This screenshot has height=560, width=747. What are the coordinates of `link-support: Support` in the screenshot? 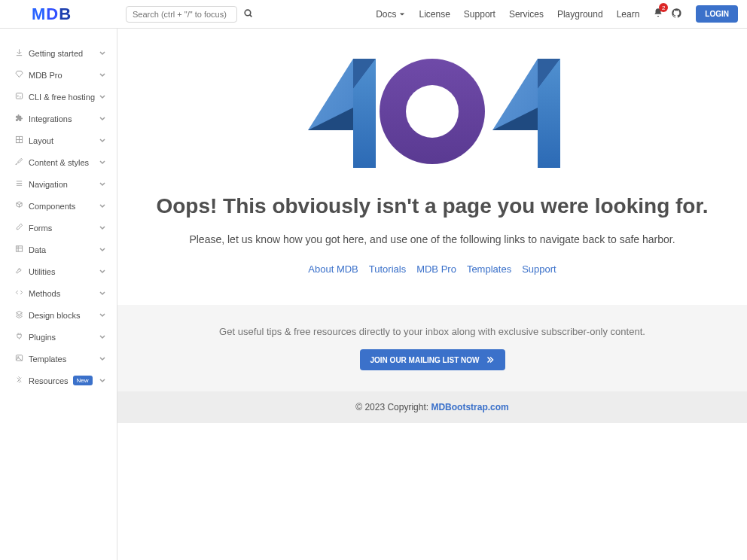 It's located at (539, 269).